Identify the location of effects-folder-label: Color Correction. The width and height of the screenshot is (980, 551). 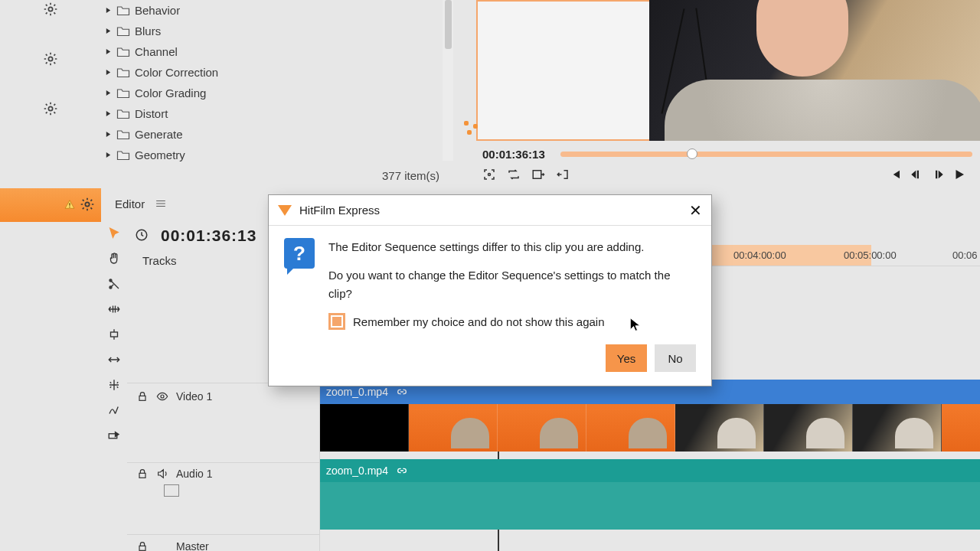
(175, 72).